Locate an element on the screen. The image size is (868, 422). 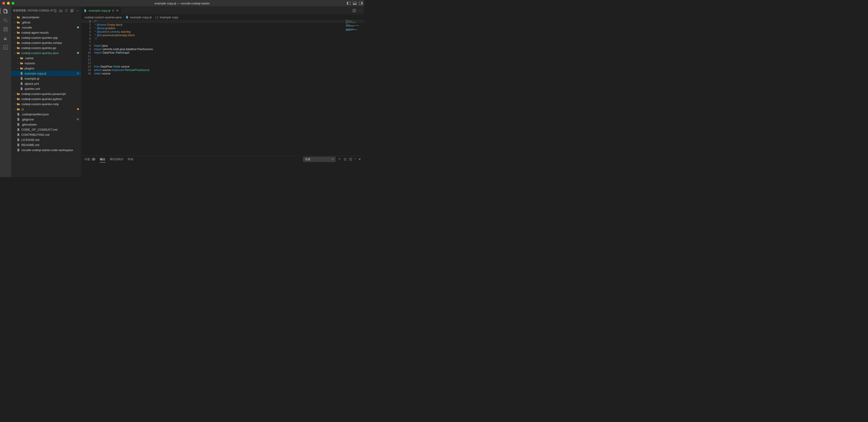
tree-item-label: codeql-custom-queries-ruby is located at coordinates (51, 104).